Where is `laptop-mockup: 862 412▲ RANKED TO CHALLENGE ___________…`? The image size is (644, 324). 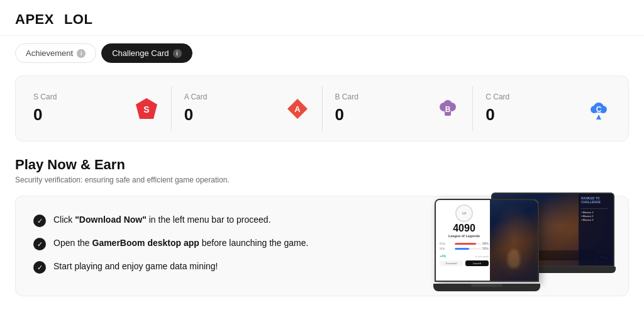
laptop-mockup: 862 412▲ RANKED TO CHALLENGE ___________… is located at coordinates (525, 246).